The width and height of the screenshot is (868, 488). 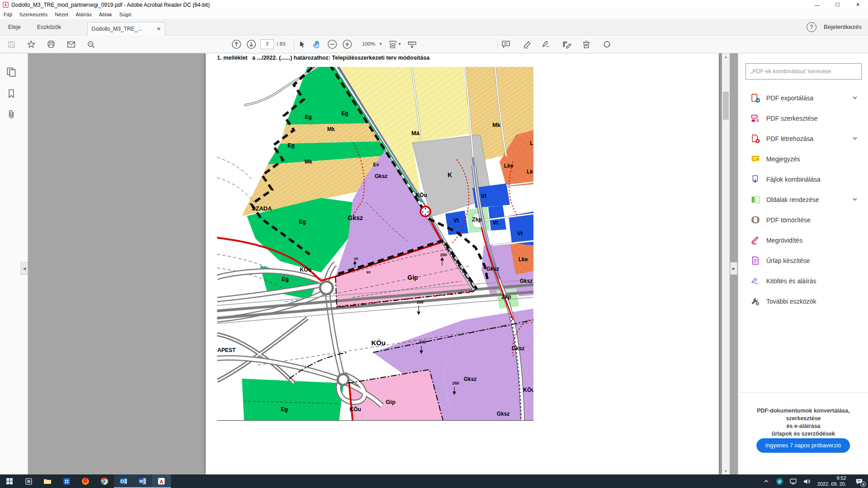 What do you see at coordinates (236, 44) in the screenshot?
I see `previous-page-icon` at bounding box center [236, 44].